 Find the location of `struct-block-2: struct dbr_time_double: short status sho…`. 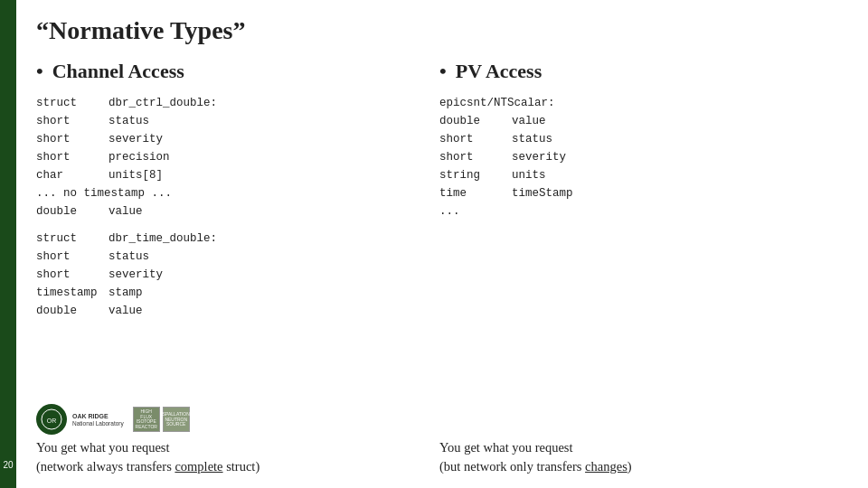

struct-block-2: struct dbr_time_double: short status sho… is located at coordinates (229, 275).